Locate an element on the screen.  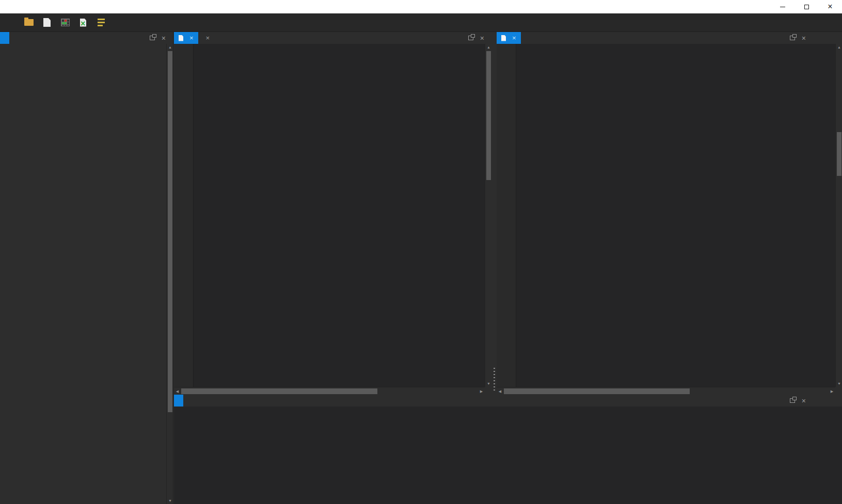
editor-right-gutter is located at coordinates (506, 216).